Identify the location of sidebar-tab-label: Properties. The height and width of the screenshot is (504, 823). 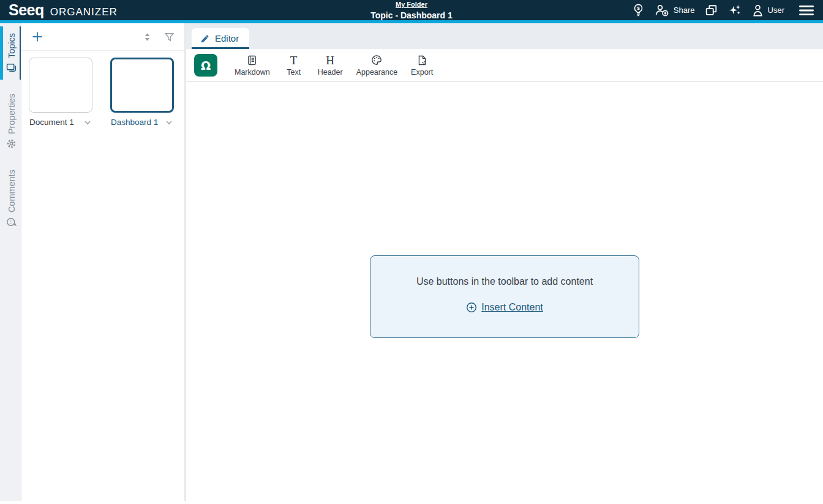
(12, 114).